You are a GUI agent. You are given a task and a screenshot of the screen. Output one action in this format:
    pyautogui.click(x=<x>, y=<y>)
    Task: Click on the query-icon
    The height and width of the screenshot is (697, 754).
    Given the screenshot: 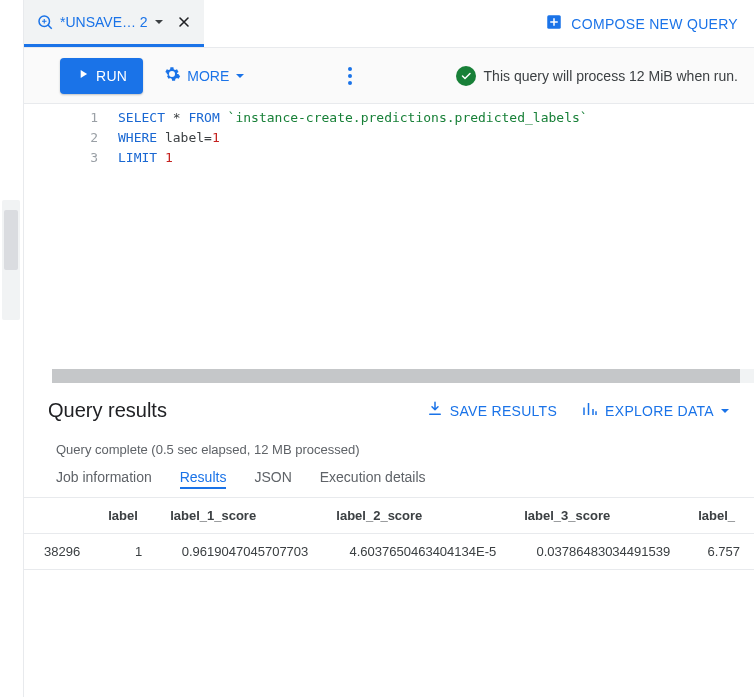 What is the action you would take?
    pyautogui.click(x=45, y=22)
    